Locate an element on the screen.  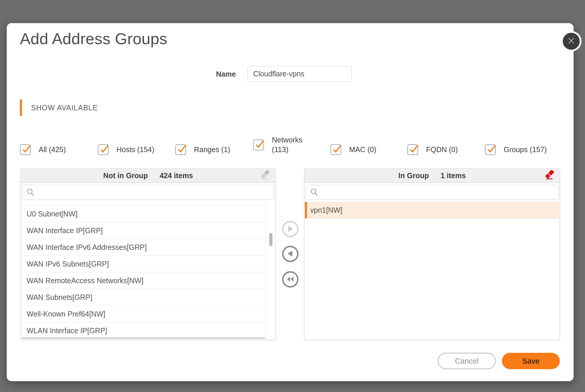
filter-label: Networks (113) is located at coordinates (290, 145).